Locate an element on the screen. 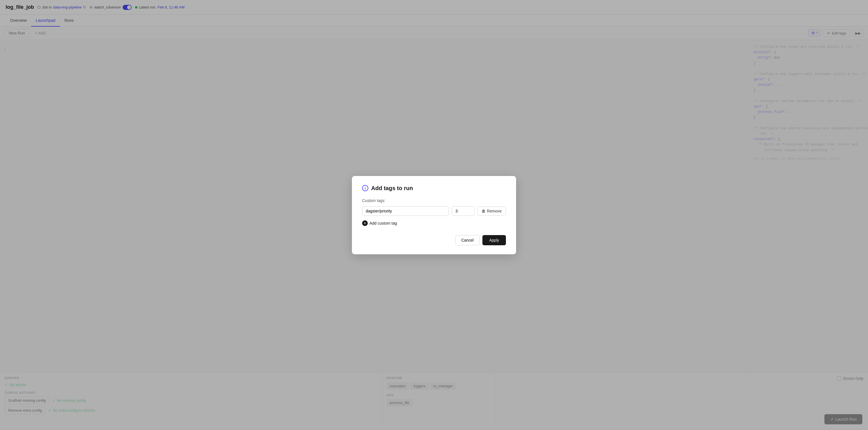  tag-key-input is located at coordinates (406, 211).